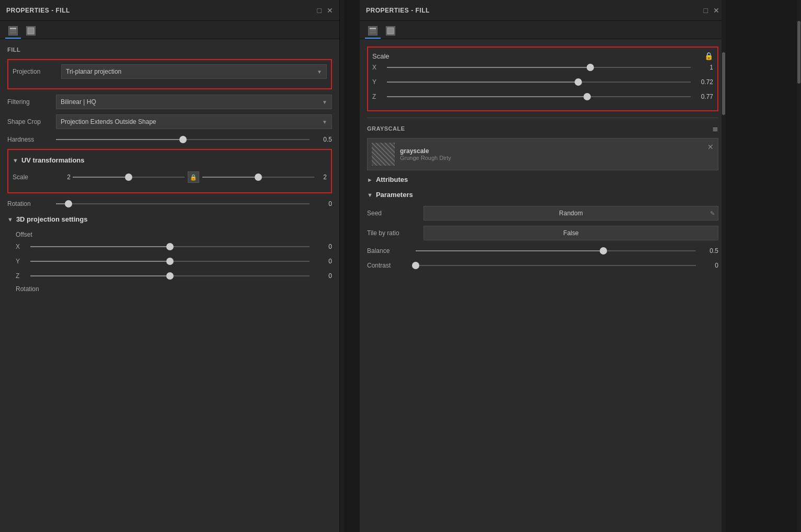 This screenshot has width=801, height=532. I want to click on grayscale-title: GRAYSCALE, so click(386, 129).